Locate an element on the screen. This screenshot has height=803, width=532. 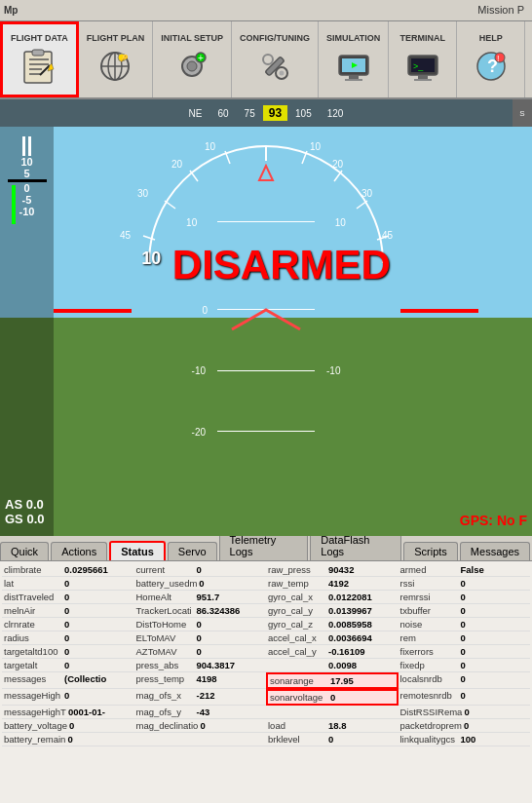
nav-item-flight-plan: FLIGHT PLAN 🔑 is located at coordinates (117, 59).